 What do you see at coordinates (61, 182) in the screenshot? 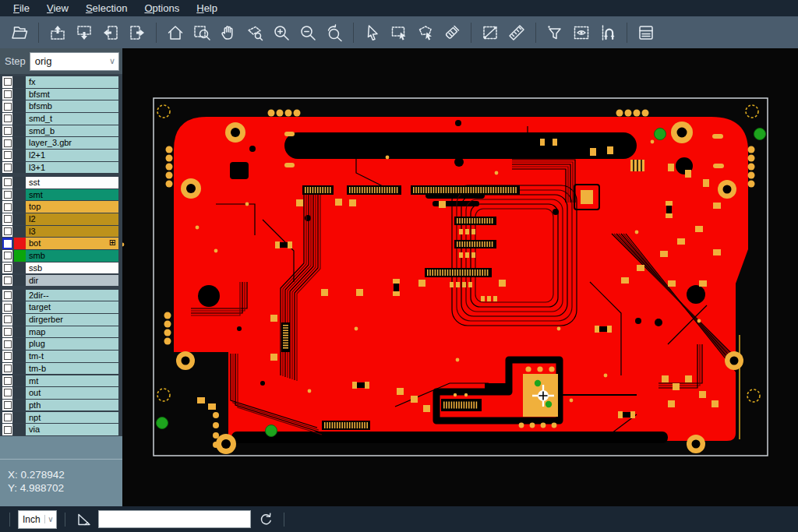
I see `layer-row-sst: sst` at bounding box center [61, 182].